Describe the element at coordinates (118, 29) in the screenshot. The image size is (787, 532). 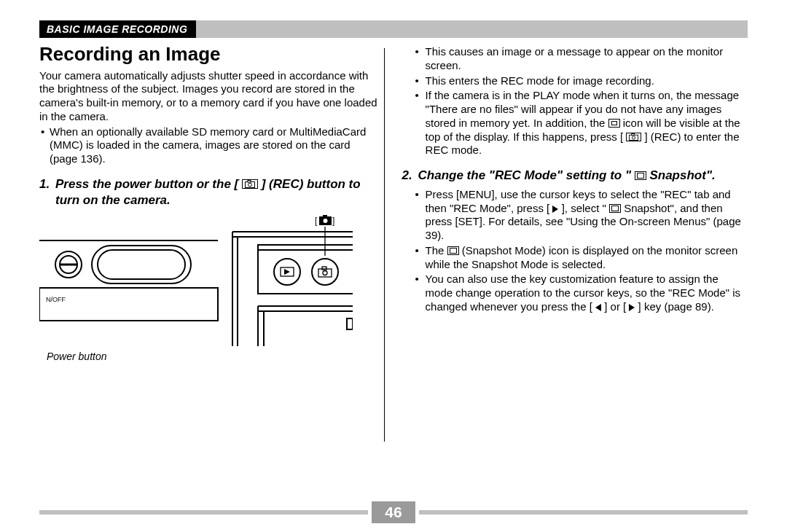
I see `section-title: BASIC IMAGE RECORDING` at that location.